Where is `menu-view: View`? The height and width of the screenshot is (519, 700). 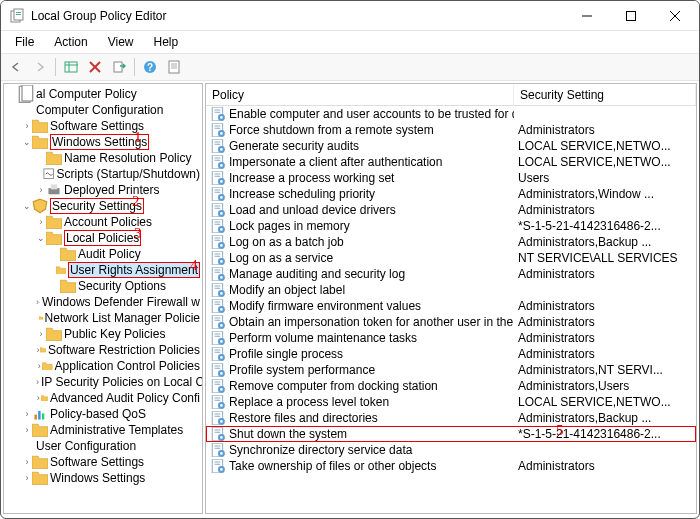
menu-view: View is located at coordinates (121, 42).